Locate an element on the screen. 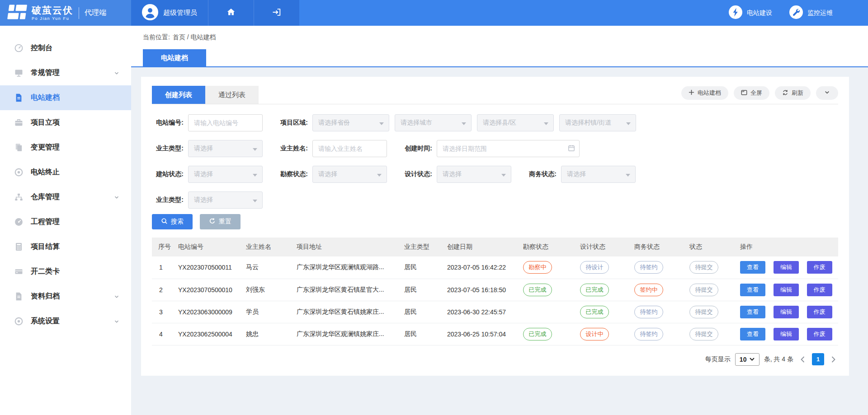 The image size is (868, 415). archive-doc-icon is located at coordinates (19, 296).